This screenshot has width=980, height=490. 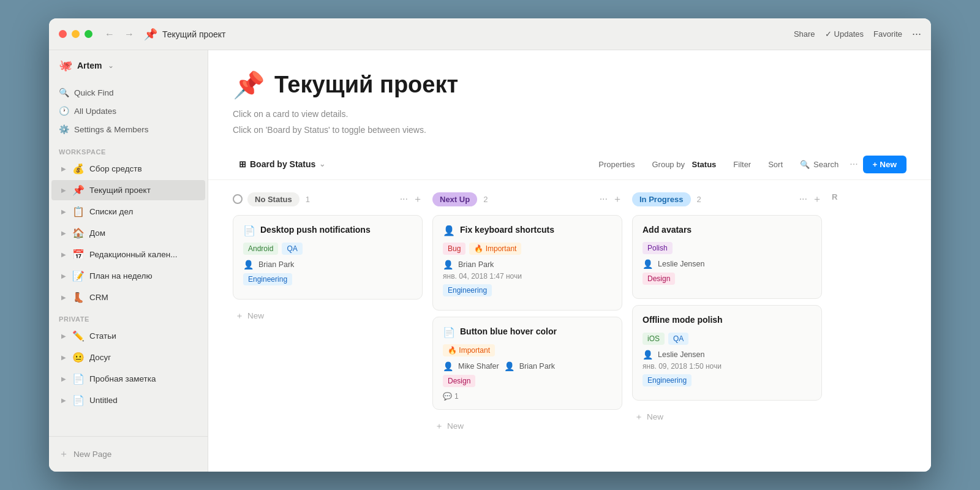 What do you see at coordinates (78, 358) in the screenshot?
I see `item-emoji: 😐` at bounding box center [78, 358].